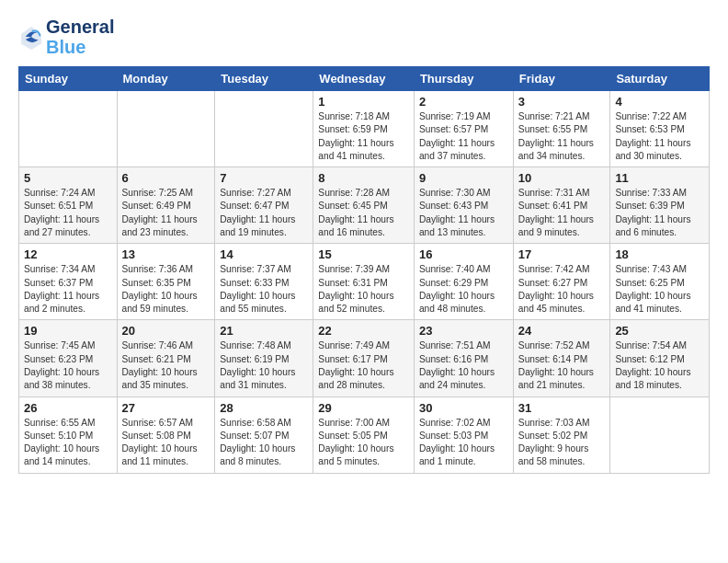 This screenshot has height=563, width=728. I want to click on col-header-wednesday: Wednesday, so click(364, 79).